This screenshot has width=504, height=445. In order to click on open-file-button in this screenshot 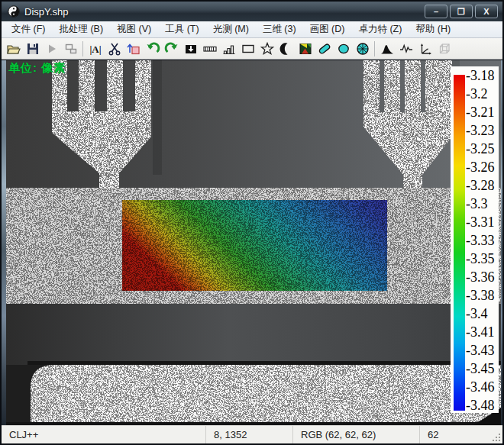, I will do `click(14, 49)`.